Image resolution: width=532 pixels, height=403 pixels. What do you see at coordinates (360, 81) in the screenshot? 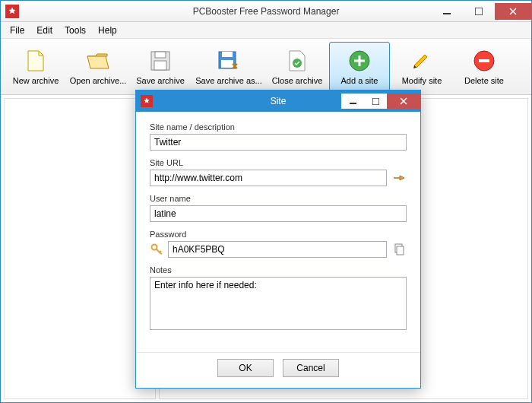
I see `add-site-label: Add a site` at bounding box center [360, 81].